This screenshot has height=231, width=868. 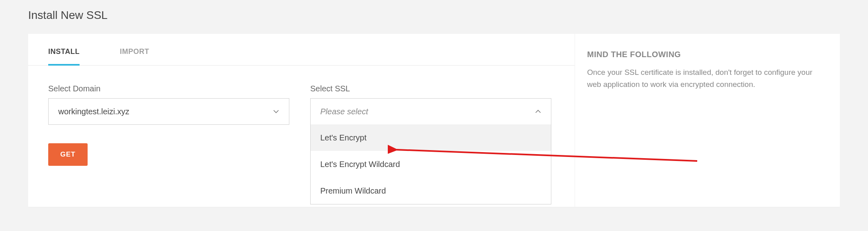 I want to click on tab-import: IMPORT, so click(x=134, y=50).